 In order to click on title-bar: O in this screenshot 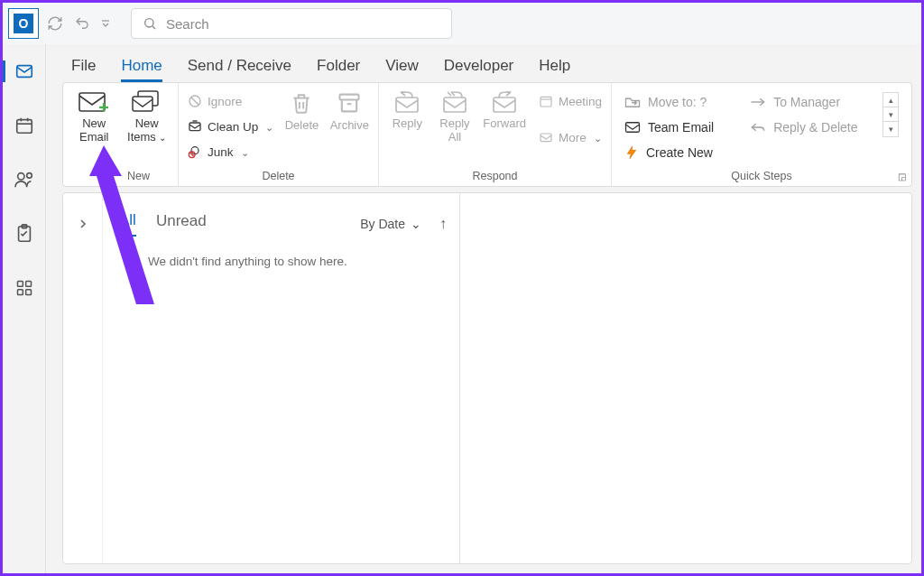, I will do `click(462, 23)`.